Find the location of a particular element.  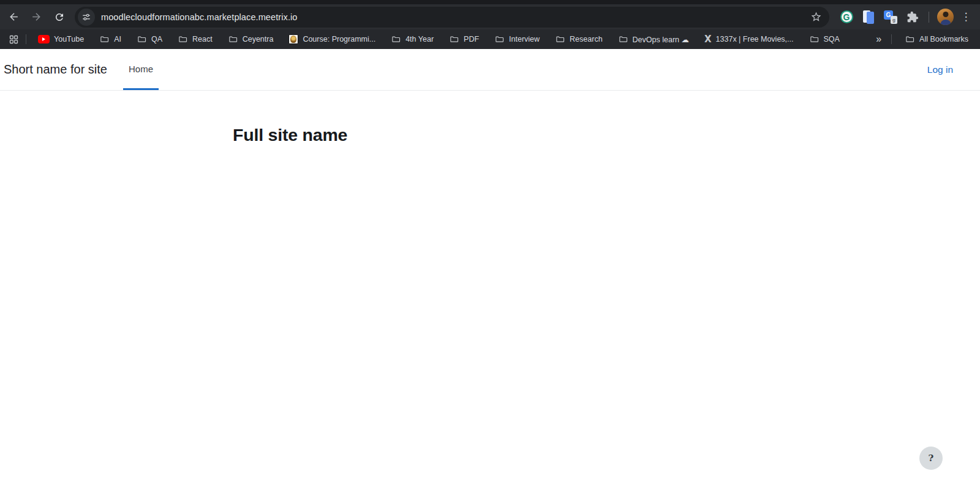

url-text: moodlecloudformationabc.marketplace.meet… is located at coordinates (453, 17).